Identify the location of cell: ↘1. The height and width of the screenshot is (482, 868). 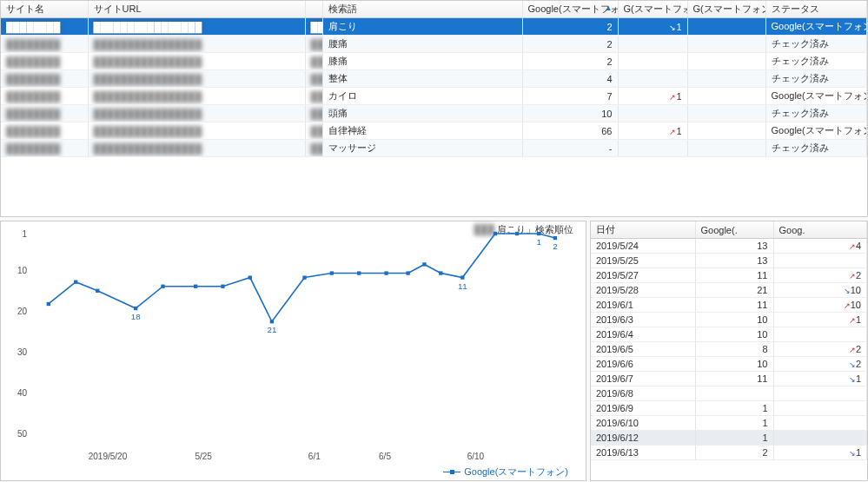
(653, 27).